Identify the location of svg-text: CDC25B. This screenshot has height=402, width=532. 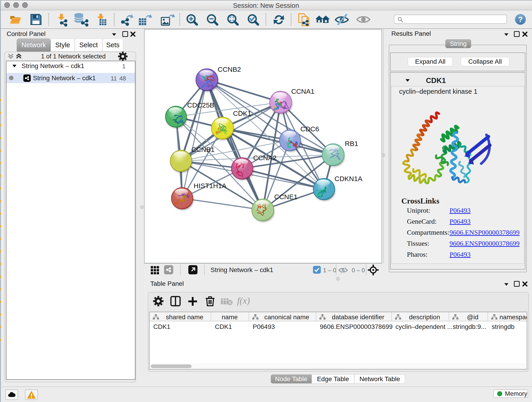
(201, 105).